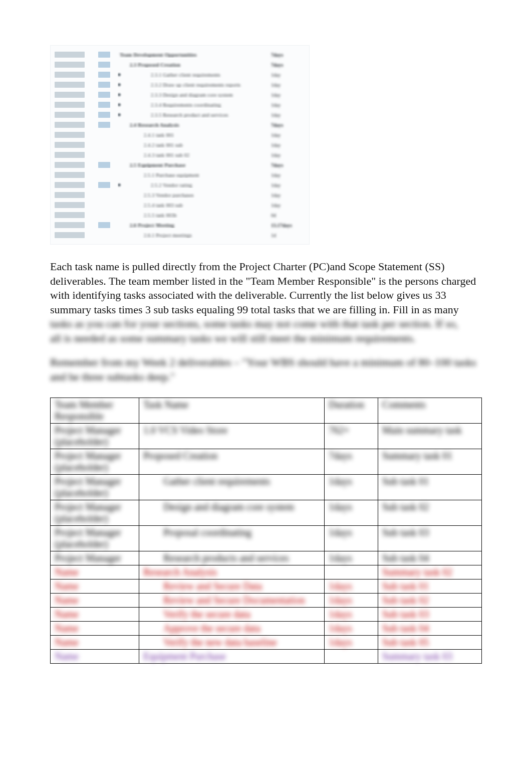 The image size is (532, 780). What do you see at coordinates (202, 587) in the screenshot?
I see `cell-task-name: Review and Secure Data` at bounding box center [202, 587].